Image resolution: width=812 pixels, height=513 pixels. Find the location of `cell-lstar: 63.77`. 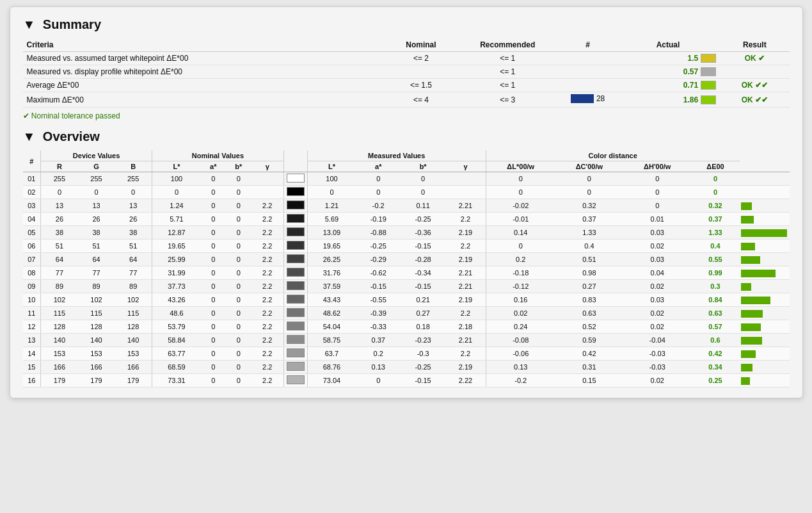

cell-lstar: 63.77 is located at coordinates (177, 354).